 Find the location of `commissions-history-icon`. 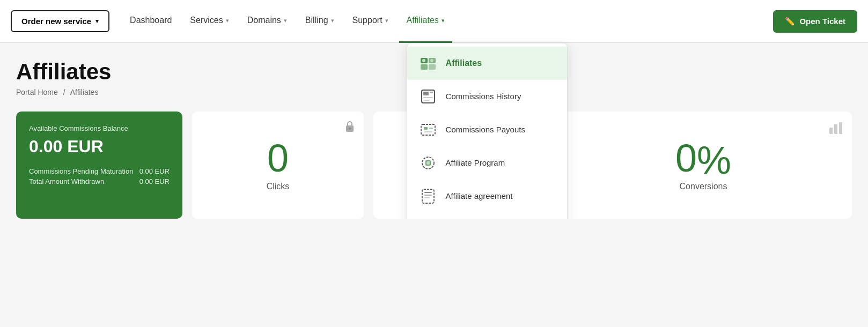

commissions-history-icon is located at coordinates (428, 96).